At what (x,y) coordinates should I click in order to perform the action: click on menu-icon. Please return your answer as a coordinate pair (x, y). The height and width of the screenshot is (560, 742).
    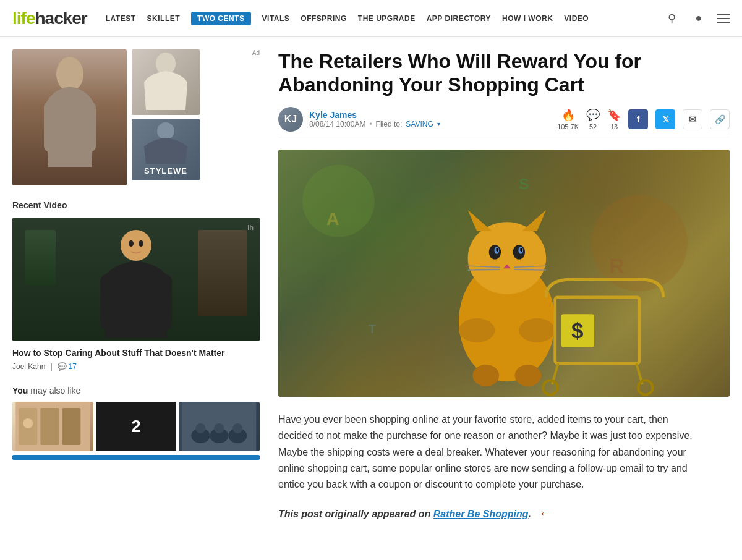
    Looking at the image, I should click on (723, 19).